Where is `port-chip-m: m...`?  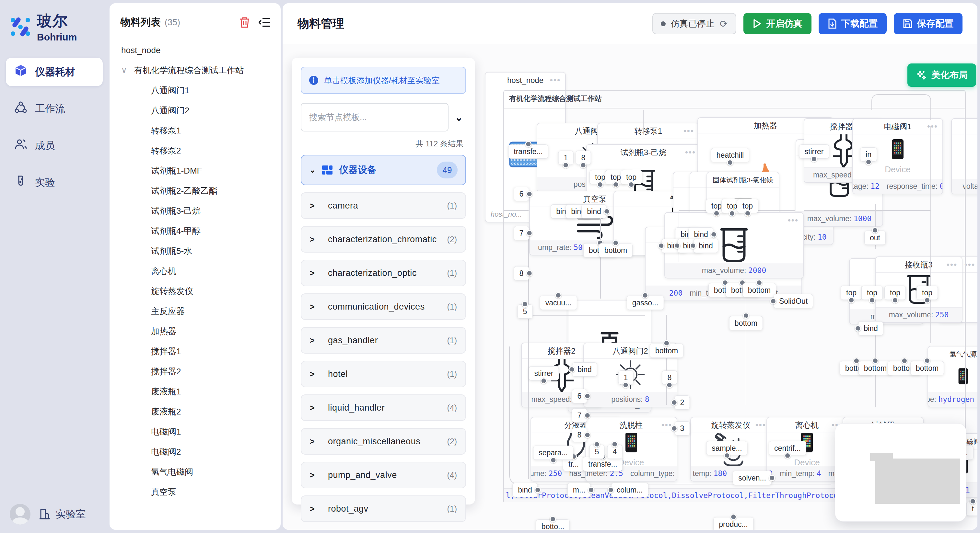
port-chip-m: m... is located at coordinates (579, 490).